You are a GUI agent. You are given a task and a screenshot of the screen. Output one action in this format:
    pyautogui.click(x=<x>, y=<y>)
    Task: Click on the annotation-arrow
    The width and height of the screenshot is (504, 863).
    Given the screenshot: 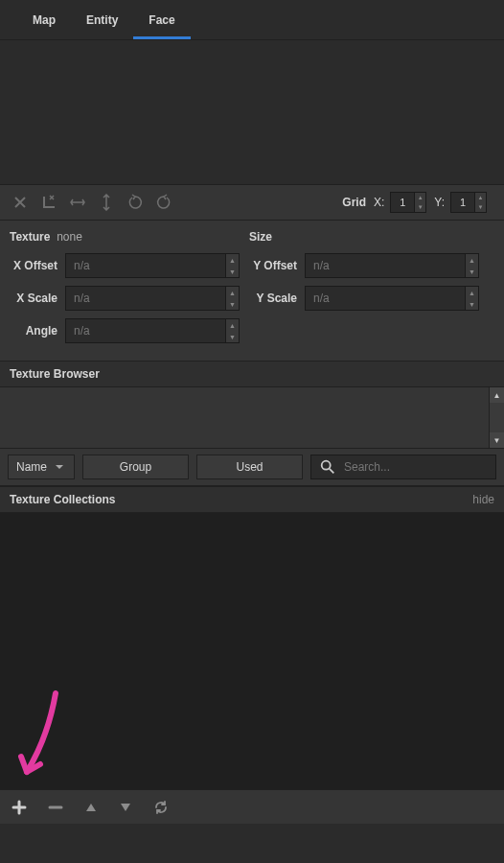 What is the action you would take?
    pyautogui.click(x=40, y=737)
    